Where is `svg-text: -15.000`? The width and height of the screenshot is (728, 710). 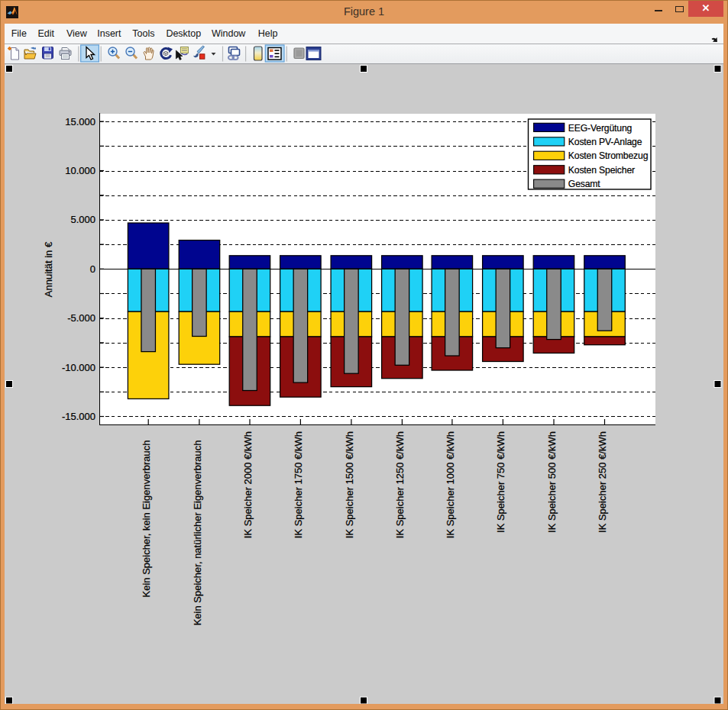 svg-text: -15.000 is located at coordinates (79, 417).